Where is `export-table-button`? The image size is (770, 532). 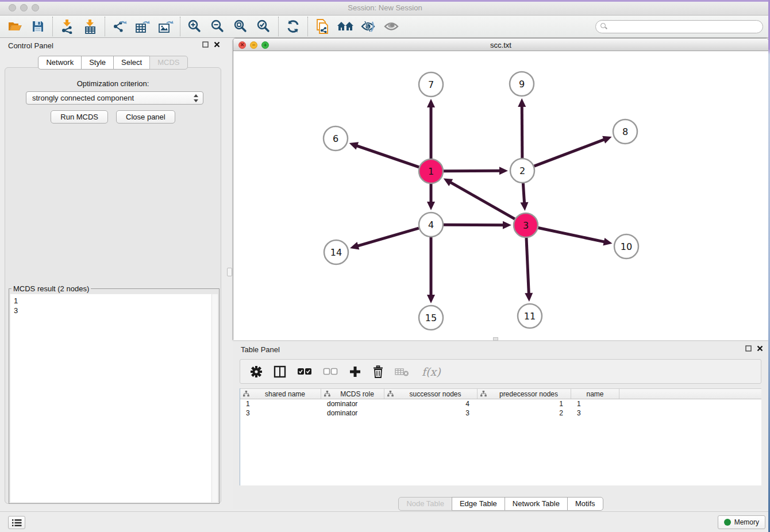 export-table-button is located at coordinates (143, 26).